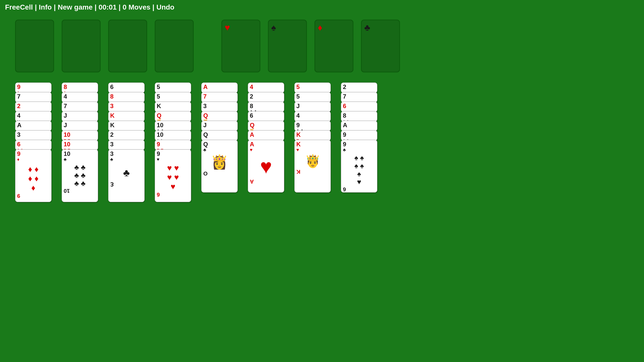  What do you see at coordinates (33, 97) in the screenshot?
I see `card-7c: 7` at bounding box center [33, 97].